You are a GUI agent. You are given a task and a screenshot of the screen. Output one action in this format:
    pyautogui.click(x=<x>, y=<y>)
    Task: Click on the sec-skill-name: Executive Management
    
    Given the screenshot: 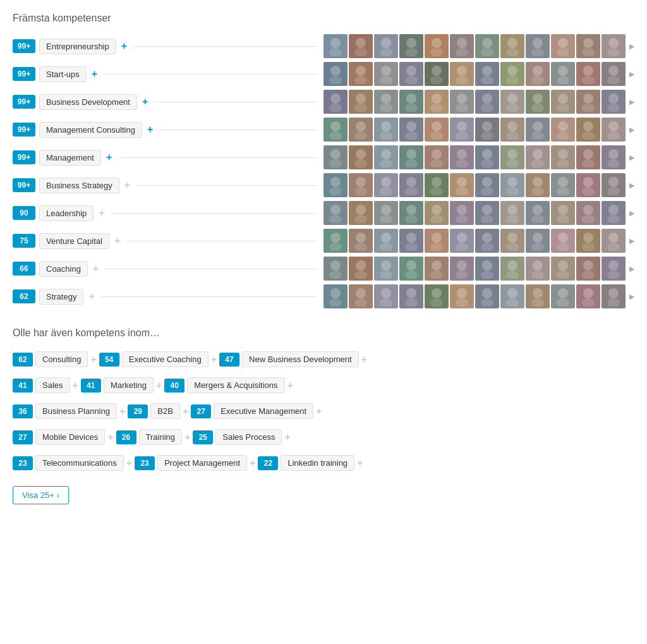 What is the action you would take?
    pyautogui.click(x=263, y=411)
    